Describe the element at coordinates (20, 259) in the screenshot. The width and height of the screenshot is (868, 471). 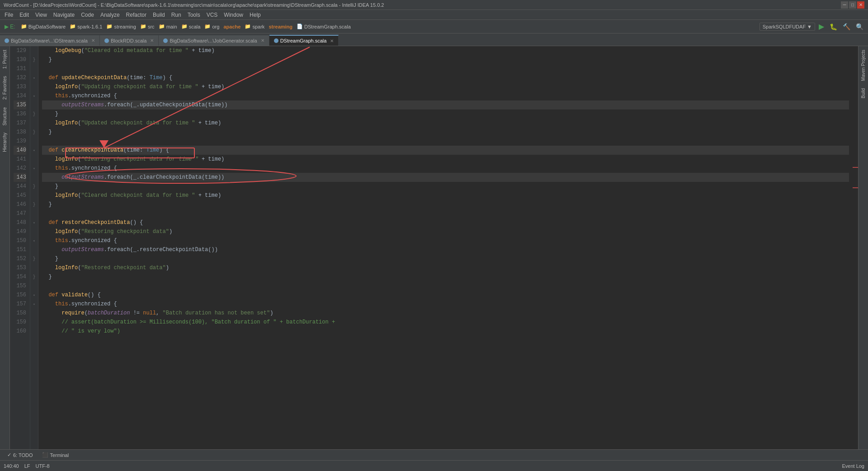
I see `ln-152: 152` at that location.